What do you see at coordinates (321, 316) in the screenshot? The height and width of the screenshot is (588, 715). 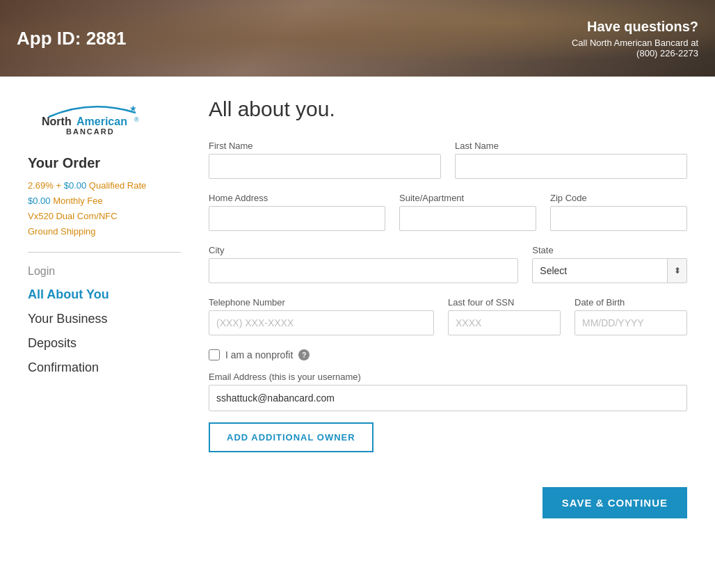 I see `telephone-group: Telephone Number` at bounding box center [321, 316].